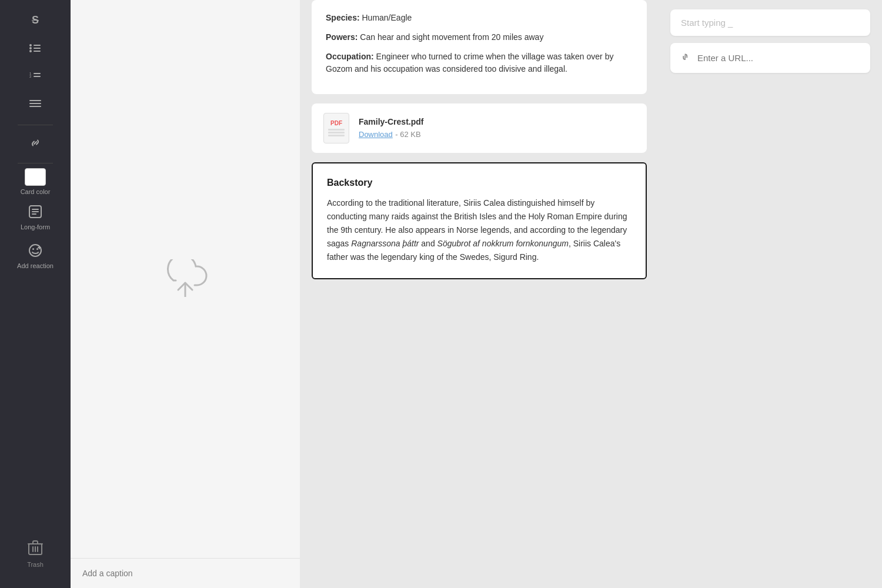  What do you see at coordinates (336, 128) in the screenshot?
I see `pdf-icon: PDF` at bounding box center [336, 128].